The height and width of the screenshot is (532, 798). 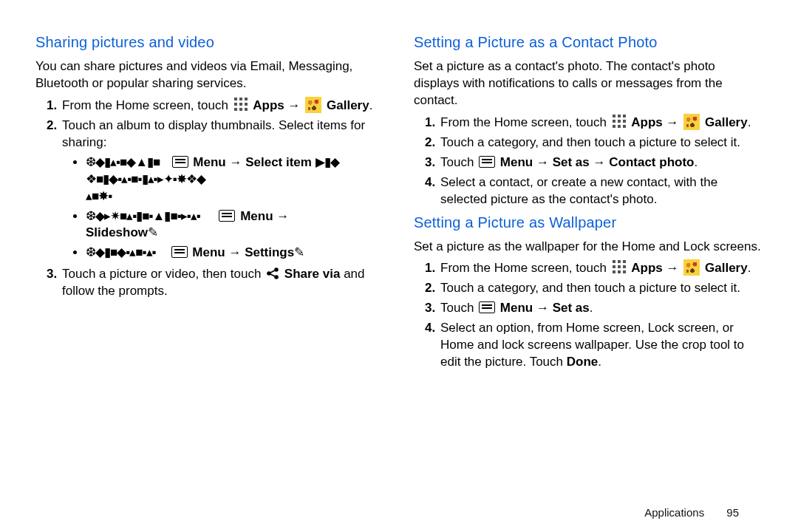 I want to click on share-icon, so click(x=273, y=273).